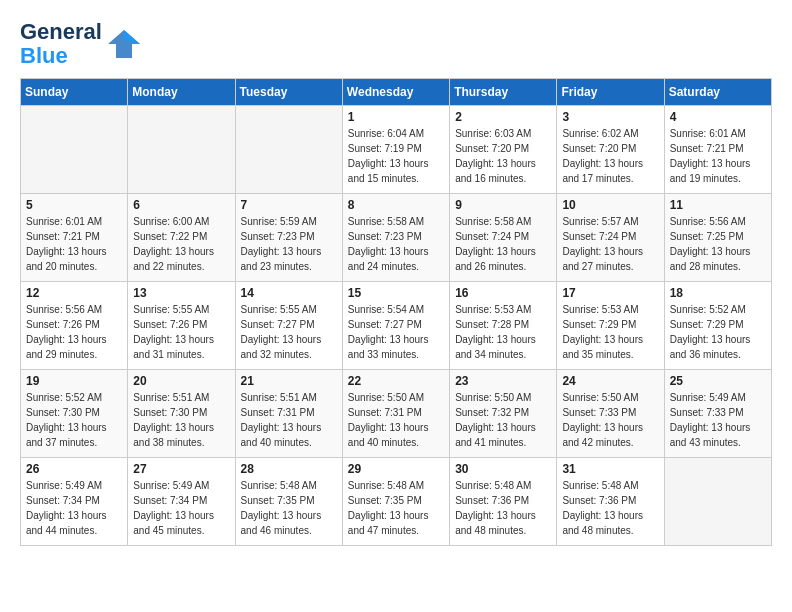 The image size is (792, 612). What do you see at coordinates (396, 205) in the screenshot?
I see `day-number: 8` at bounding box center [396, 205].